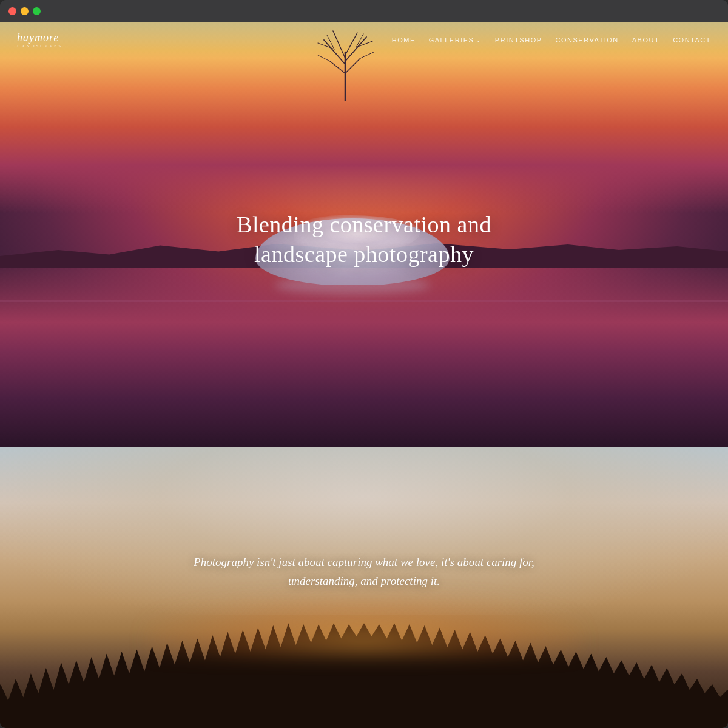 The image size is (728, 728). What do you see at coordinates (404, 40) in the screenshot?
I see `nav-home: HOME` at bounding box center [404, 40].